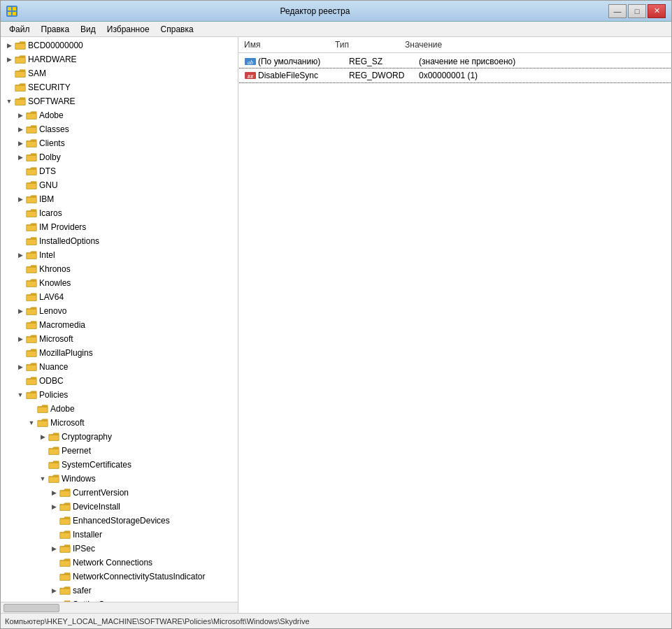  Describe the element at coordinates (20, 29) in the screenshot. I see `menu-item-файл: Файл` at that location.